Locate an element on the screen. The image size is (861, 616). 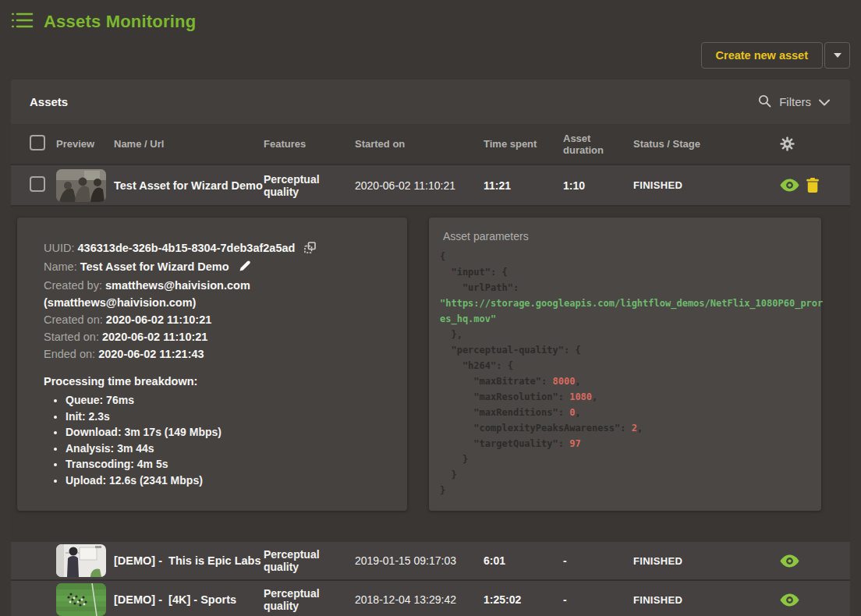
breakdown-item: Init: 2.3s is located at coordinates (225, 416).